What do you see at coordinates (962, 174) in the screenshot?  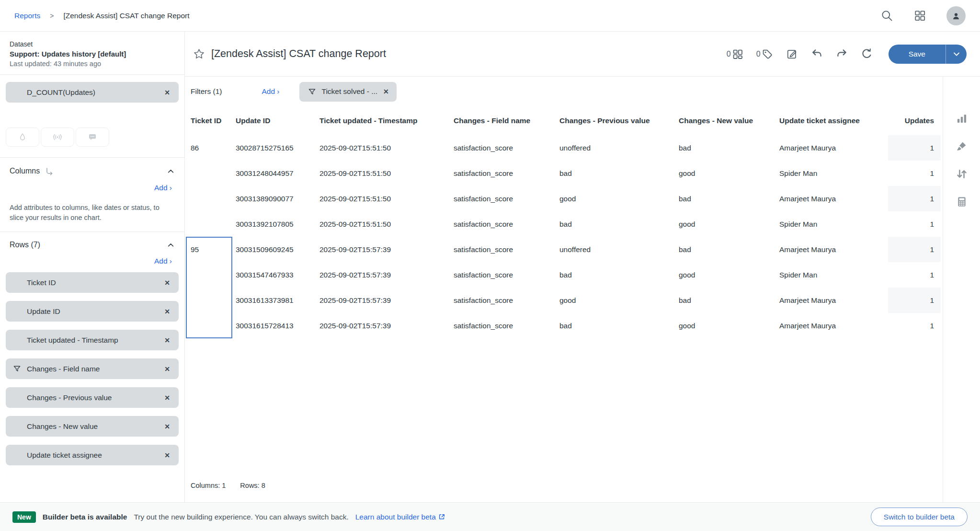 I see `sort-button` at bounding box center [962, 174].